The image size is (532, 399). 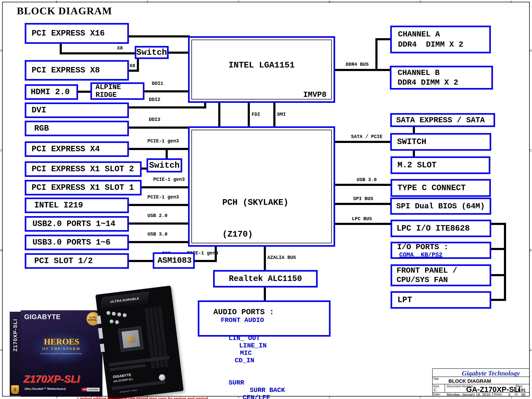 I want to click on block-switch-mid: Switch, so click(x=165, y=166).